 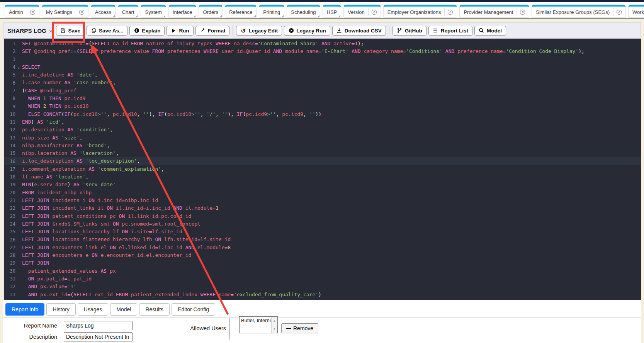 I want to click on panel-divider, so click(x=322, y=318).